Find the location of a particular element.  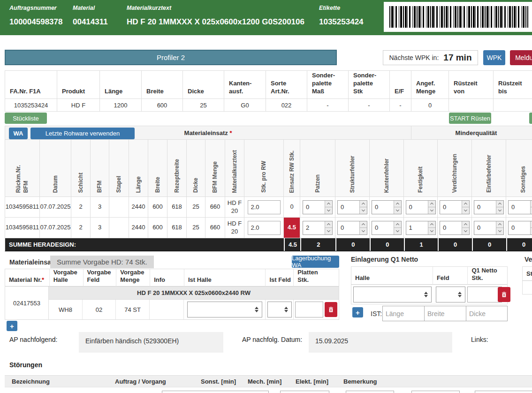

halle-select is located at coordinates (392, 295).